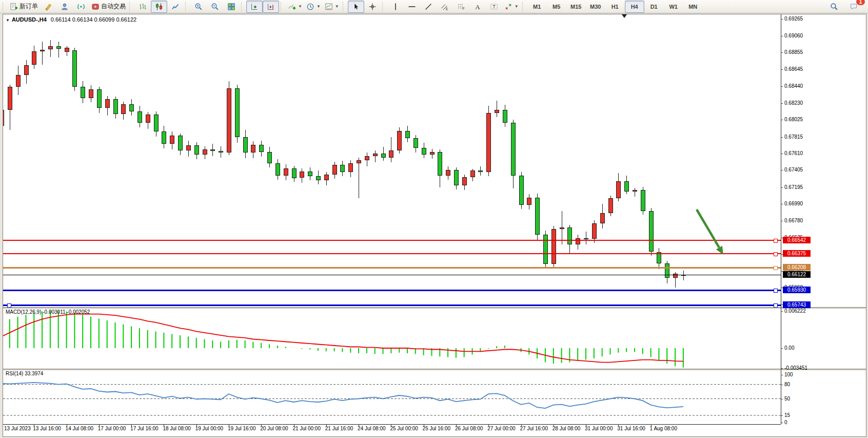  I want to click on channel-tool: E, so click(445, 7).